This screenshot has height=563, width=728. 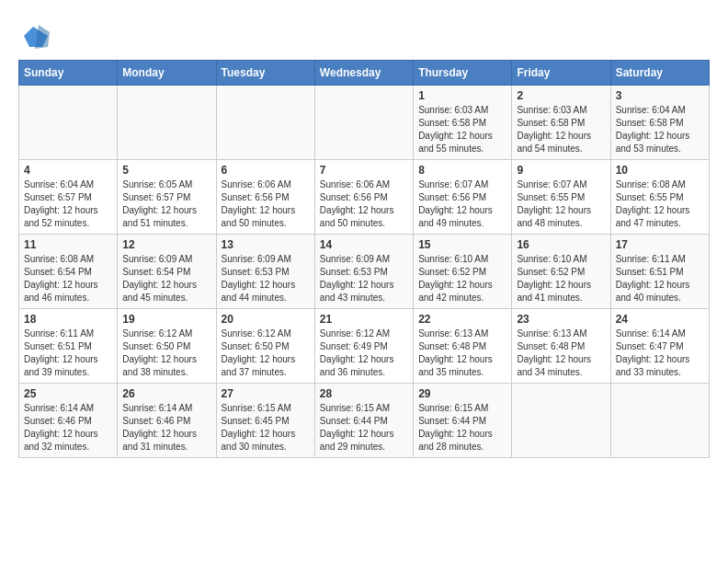 I want to click on calendar-day-29: 29Sunrise: 6:15 AMSunset: 6:44 PMDayligh…, so click(x=463, y=421).